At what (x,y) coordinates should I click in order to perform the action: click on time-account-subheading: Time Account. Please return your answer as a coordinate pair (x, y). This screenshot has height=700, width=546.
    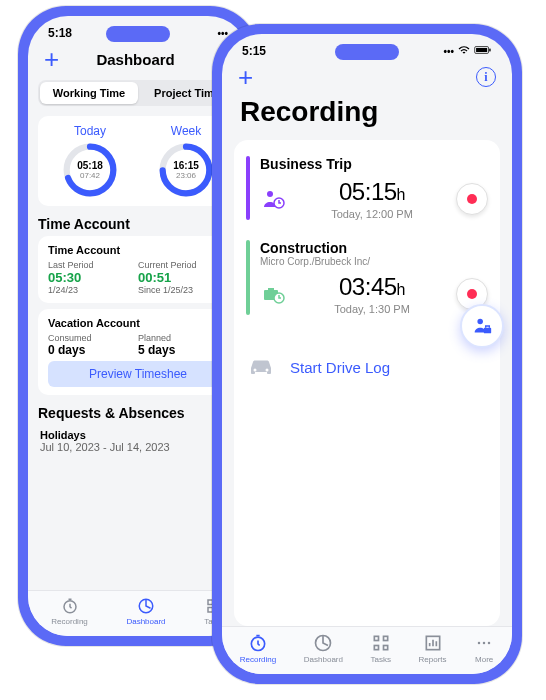
    Looking at the image, I should click on (138, 250).